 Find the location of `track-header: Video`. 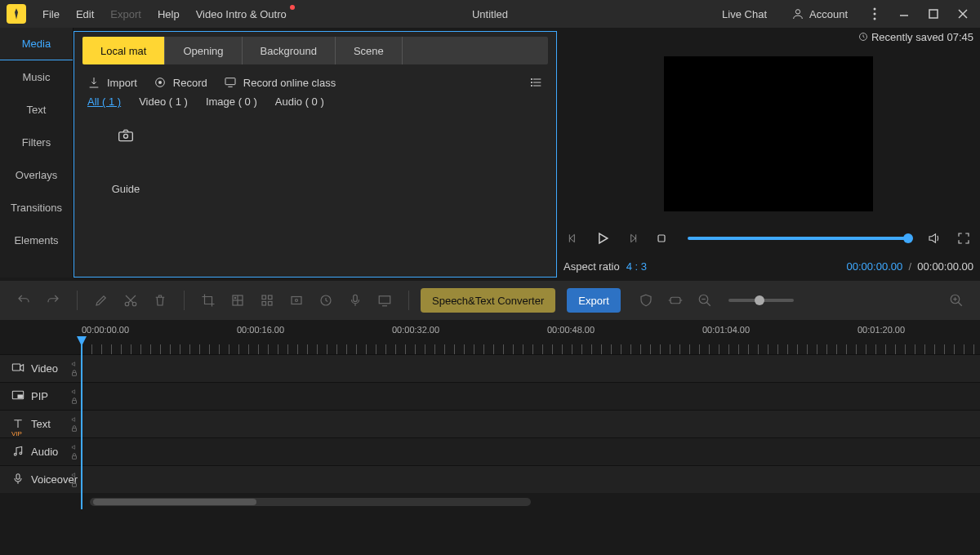

track-header: Video is located at coordinates (41, 369).